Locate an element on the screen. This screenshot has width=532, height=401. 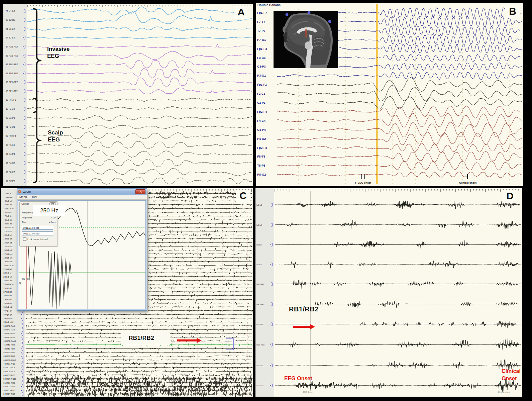
channel-label-row: la1-la2 is located at coordinates (265, 205).